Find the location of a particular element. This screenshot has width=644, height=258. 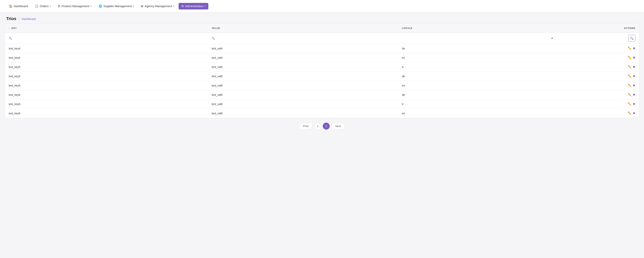

cell-actions-5: ✏️ ✖ is located at coordinates (598, 95).